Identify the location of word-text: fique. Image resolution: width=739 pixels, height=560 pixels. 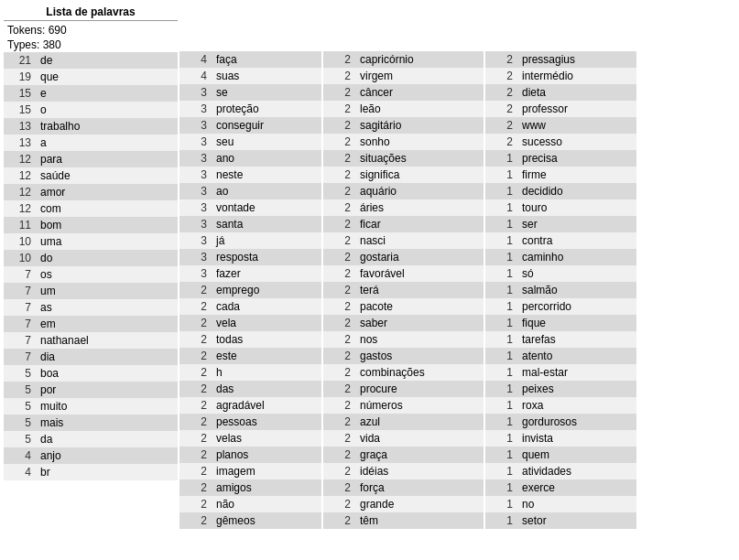
(577, 323).